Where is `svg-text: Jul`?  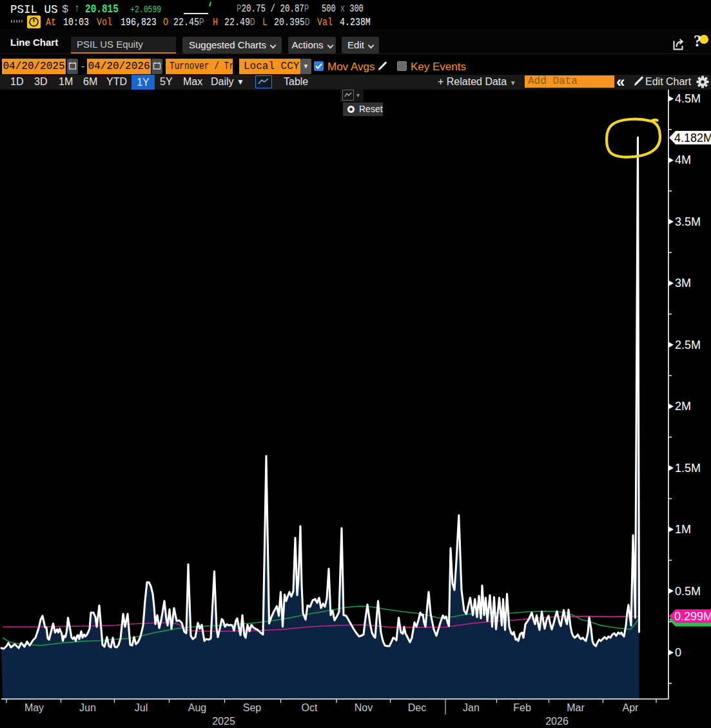 svg-text: Jul is located at coordinates (141, 708).